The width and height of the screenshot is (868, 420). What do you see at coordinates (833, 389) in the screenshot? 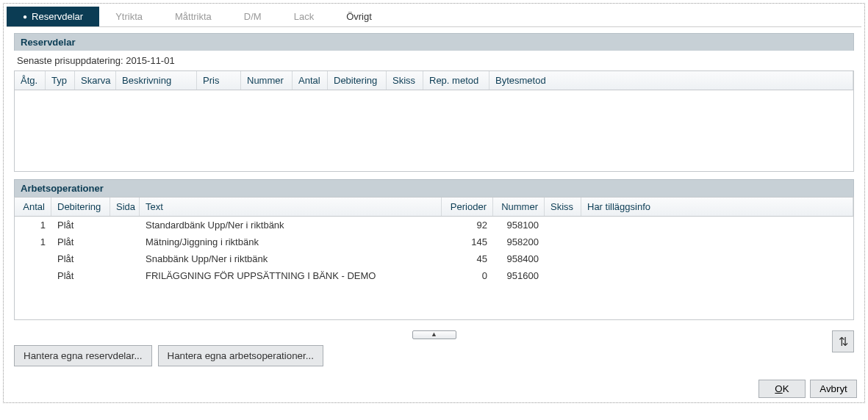
I see `cancel-button: Avbryt` at bounding box center [833, 389].